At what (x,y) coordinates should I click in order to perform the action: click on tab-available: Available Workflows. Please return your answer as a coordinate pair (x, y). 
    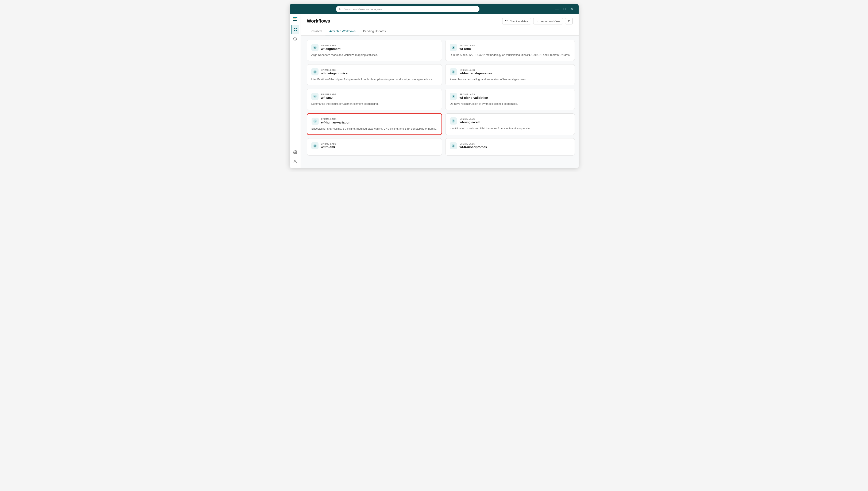
    Looking at the image, I should click on (342, 31).